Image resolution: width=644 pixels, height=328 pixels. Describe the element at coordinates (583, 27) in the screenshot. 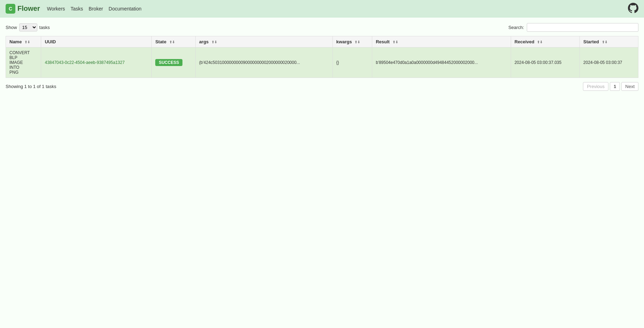

I see `search-input` at that location.